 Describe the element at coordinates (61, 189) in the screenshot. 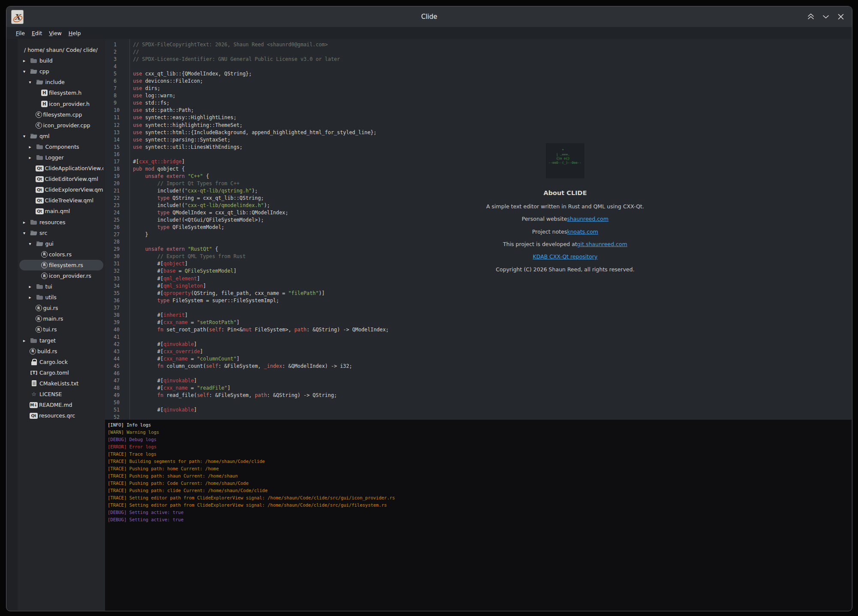

I see `tree-item-ClideExplorerView.qml: QtClideExplorerView.qml` at that location.